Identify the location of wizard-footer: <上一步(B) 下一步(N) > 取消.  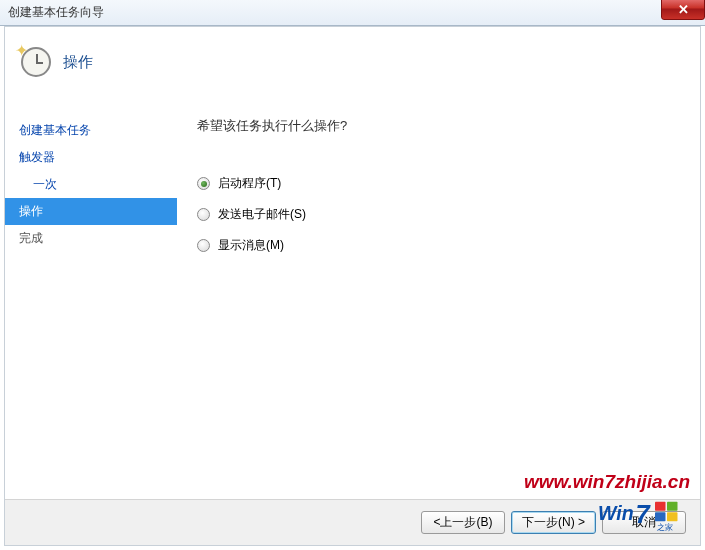
(352, 522).